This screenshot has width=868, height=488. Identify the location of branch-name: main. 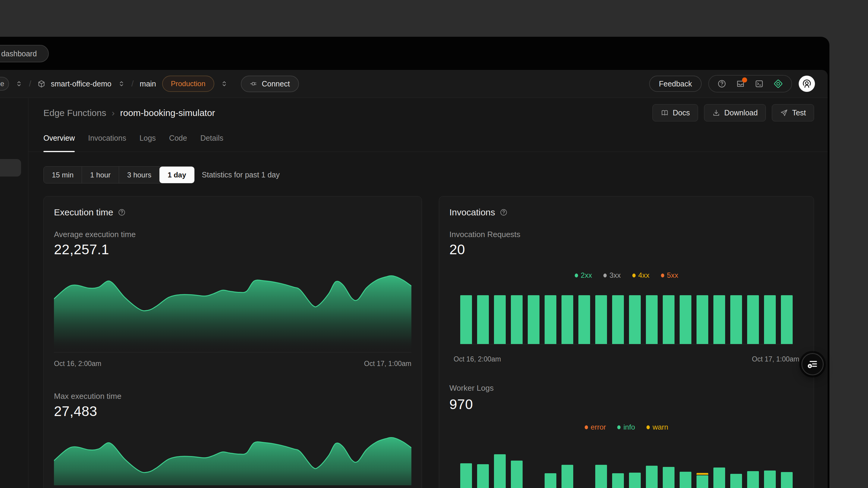
(148, 84).